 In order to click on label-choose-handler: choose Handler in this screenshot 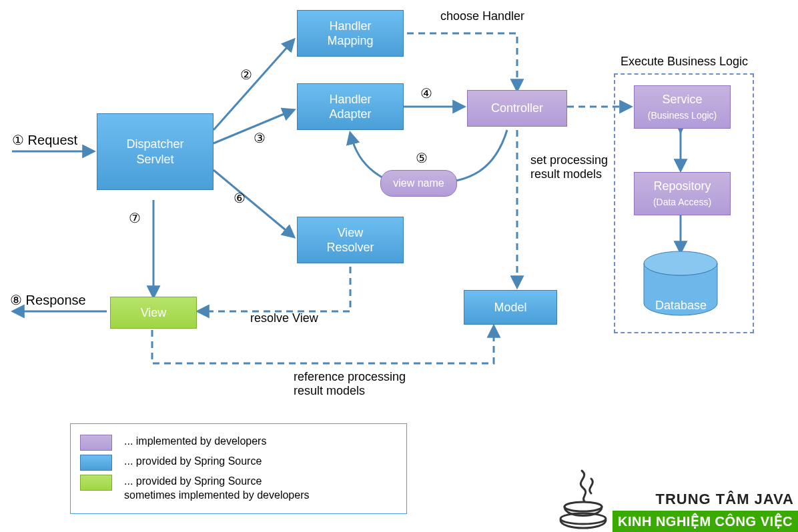, I will do `click(482, 16)`.